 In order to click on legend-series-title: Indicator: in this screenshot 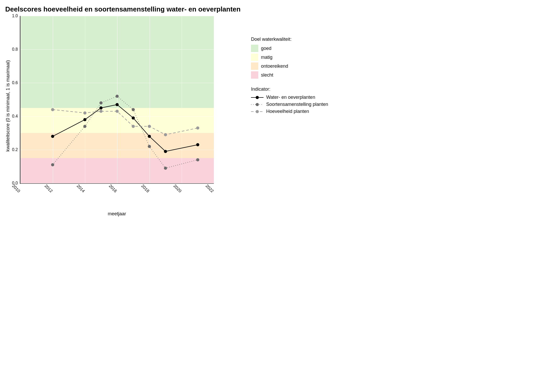, I will do `click(290, 89)`.